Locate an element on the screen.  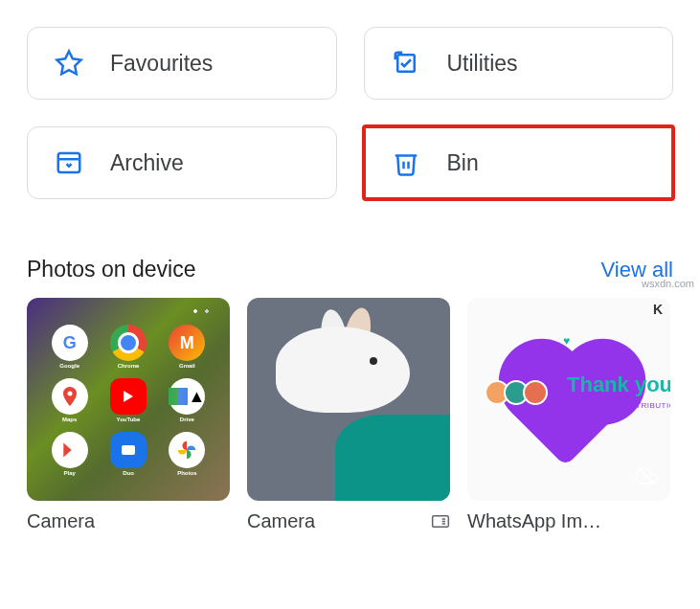
thank-you-text: Thank you is located at coordinates (619, 385).